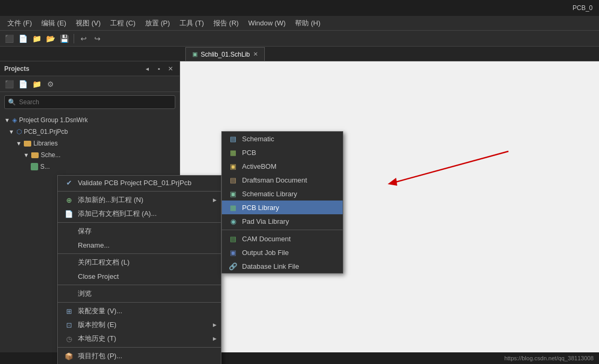 The image size is (599, 364). I want to click on tree-sche-arrow: ▼, so click(26, 155).